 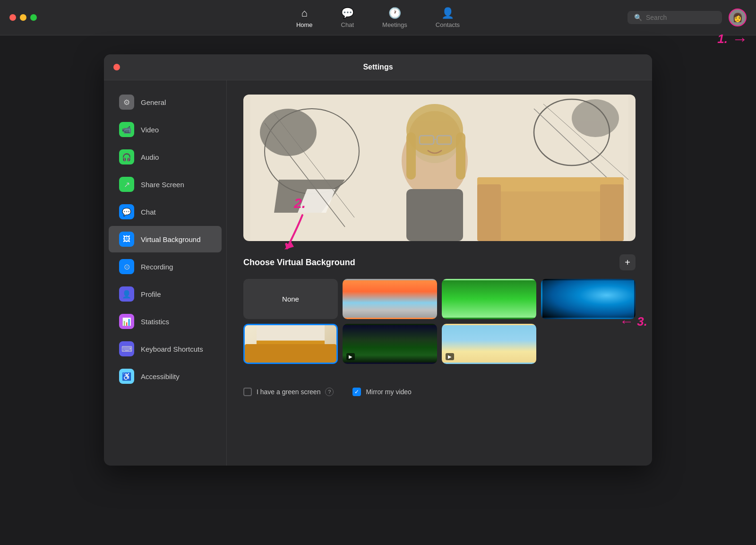 What do you see at coordinates (638, 17) in the screenshot?
I see `search-icon: 🔍` at bounding box center [638, 17].